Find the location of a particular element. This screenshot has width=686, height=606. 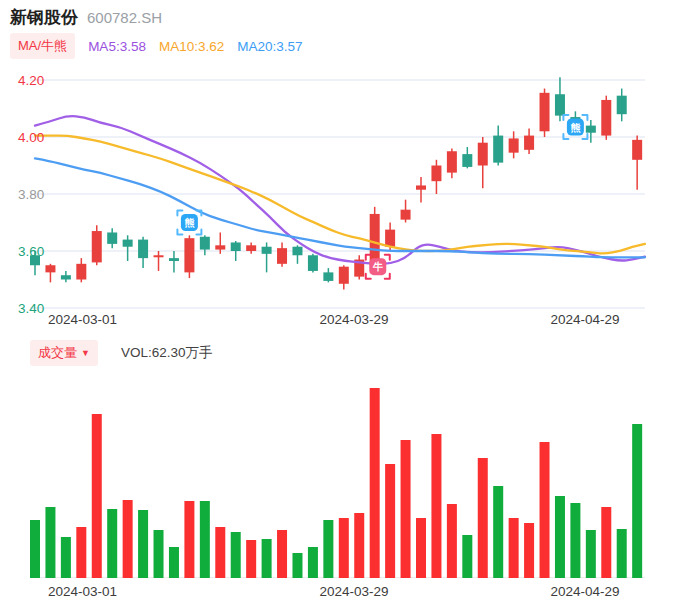

ma20-value-label: MA20:3.57 is located at coordinates (270, 46).